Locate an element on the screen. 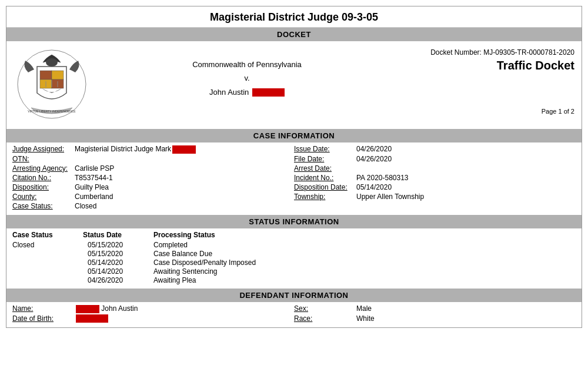 The height and width of the screenshot is (368, 588). traffic-docket-title: Traffic Docket is located at coordinates (486, 66).